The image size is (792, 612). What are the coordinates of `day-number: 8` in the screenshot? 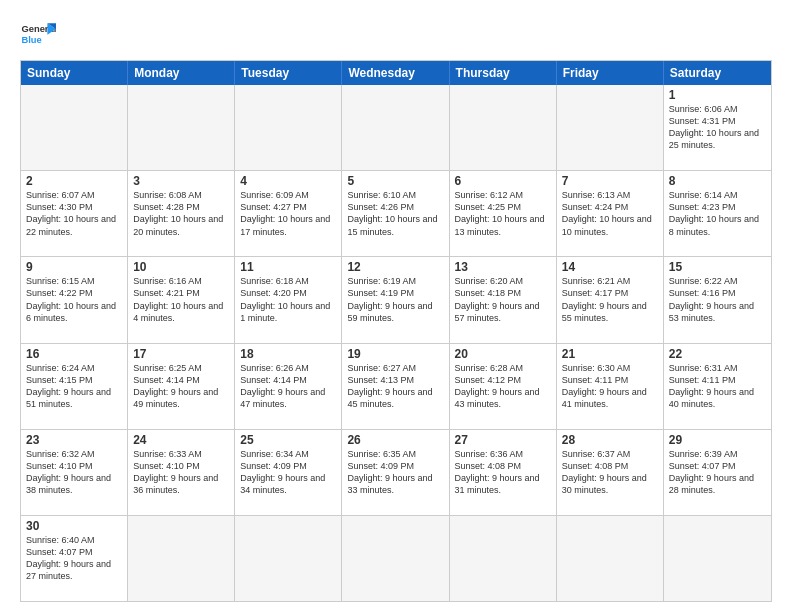 It's located at (718, 181).